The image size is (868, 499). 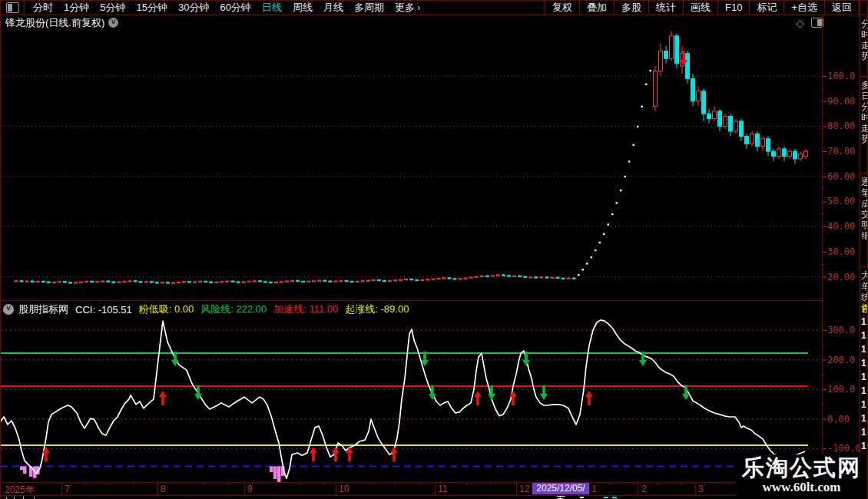 What do you see at coordinates (845, 360) in the screenshot?
I see `cci-axis-label-200: 200.0` at bounding box center [845, 360].